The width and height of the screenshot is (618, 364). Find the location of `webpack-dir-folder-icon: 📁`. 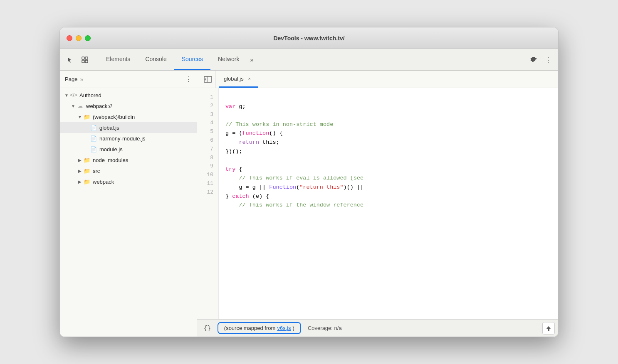

webpack-dir-folder-icon: 📁 is located at coordinates (87, 182).